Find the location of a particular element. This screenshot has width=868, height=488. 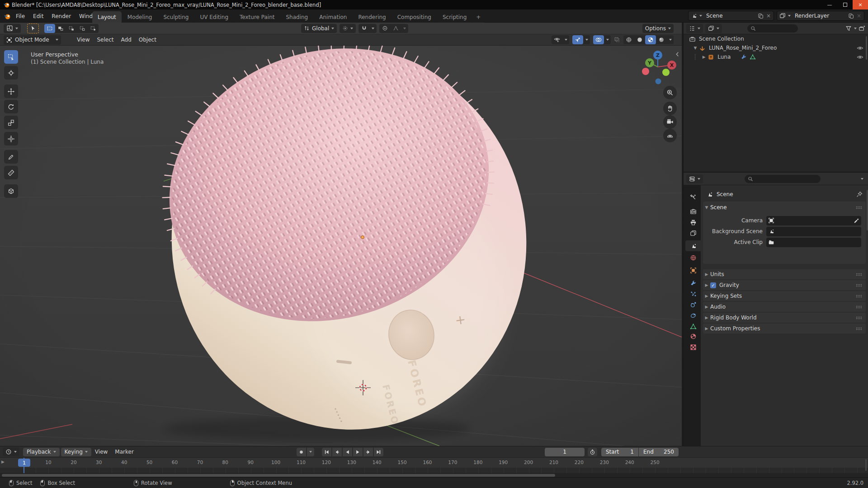

properties-tab-view-layer is located at coordinates (693, 233).